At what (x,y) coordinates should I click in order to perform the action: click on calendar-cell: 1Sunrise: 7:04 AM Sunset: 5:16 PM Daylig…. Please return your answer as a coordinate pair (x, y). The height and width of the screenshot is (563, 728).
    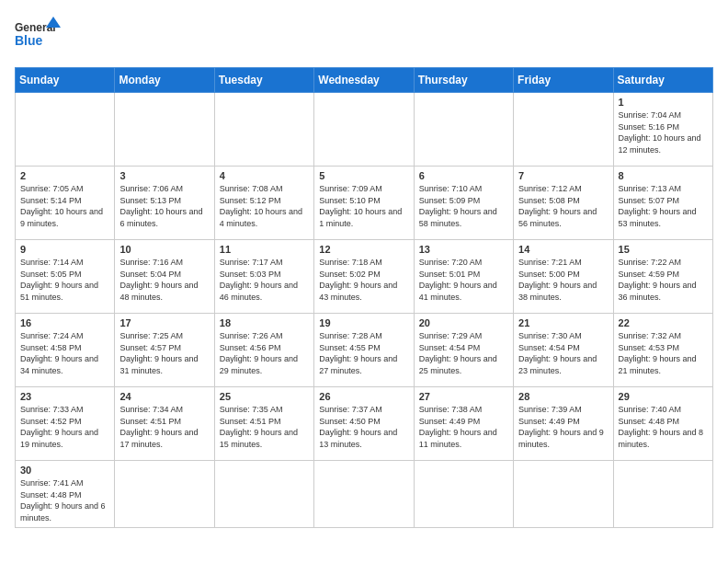
    Looking at the image, I should click on (663, 130).